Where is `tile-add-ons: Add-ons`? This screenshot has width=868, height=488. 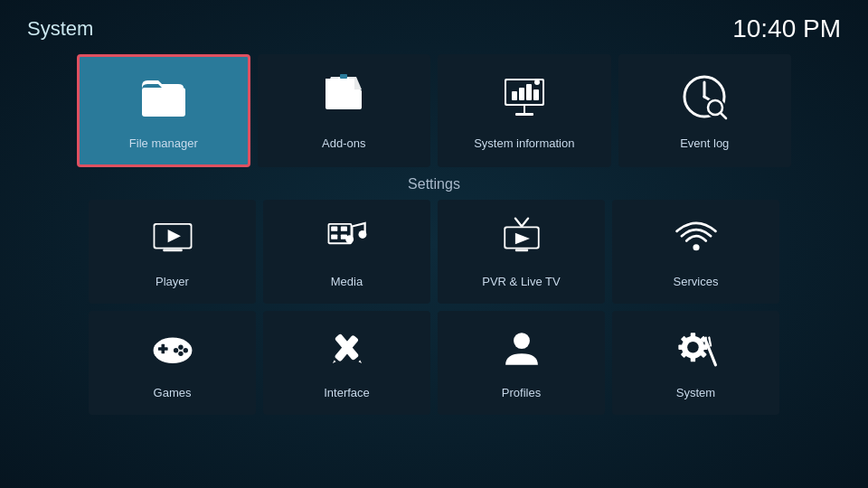 tile-add-ons: Add-ons is located at coordinates (344, 110).